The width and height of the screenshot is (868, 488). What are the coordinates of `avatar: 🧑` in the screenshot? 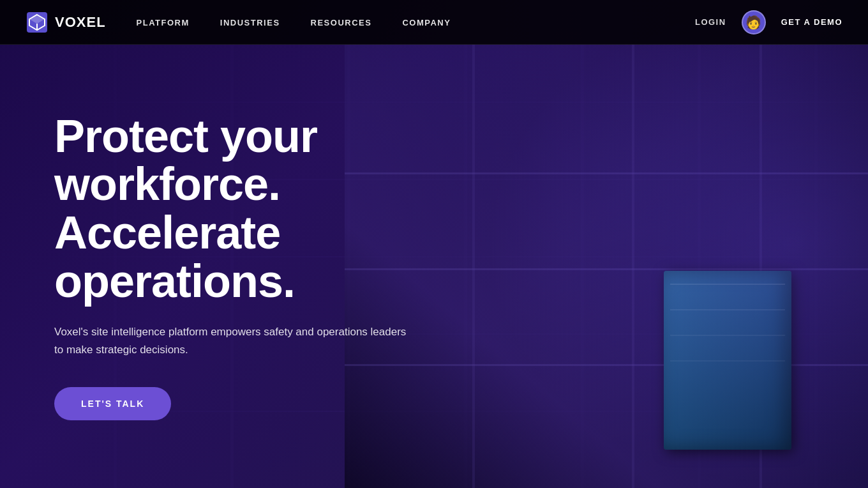 It's located at (754, 22).